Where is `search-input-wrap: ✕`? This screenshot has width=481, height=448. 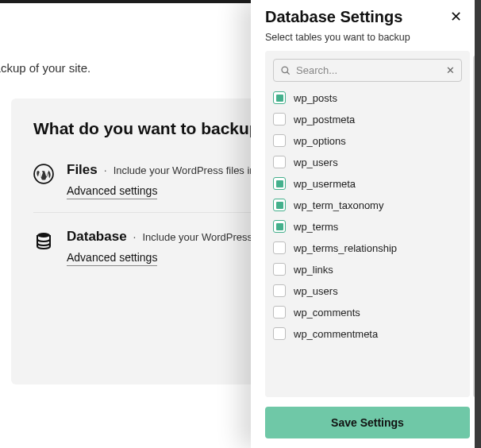 search-input-wrap: ✕ is located at coordinates (367, 70).